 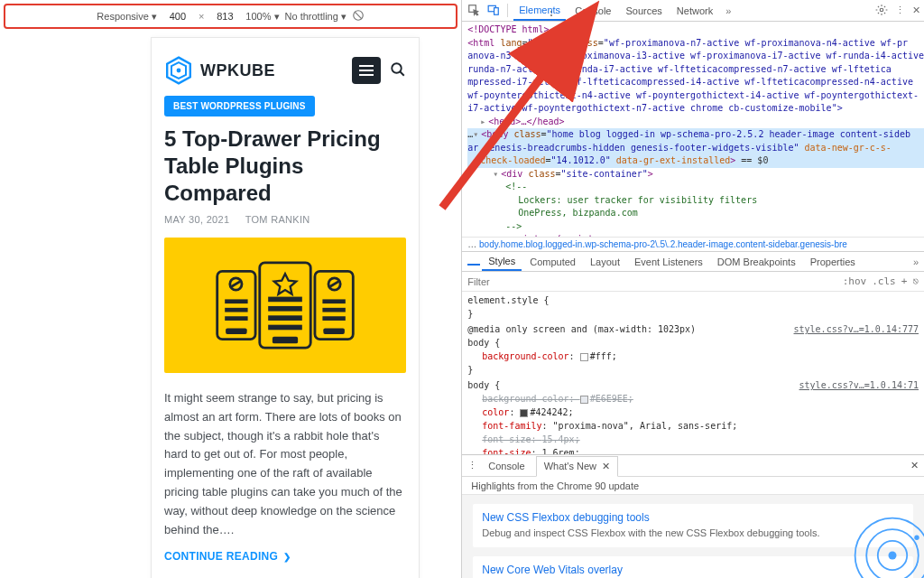 I want to click on dom-line: OnePress, bizpanda.com, so click(x=696, y=213).